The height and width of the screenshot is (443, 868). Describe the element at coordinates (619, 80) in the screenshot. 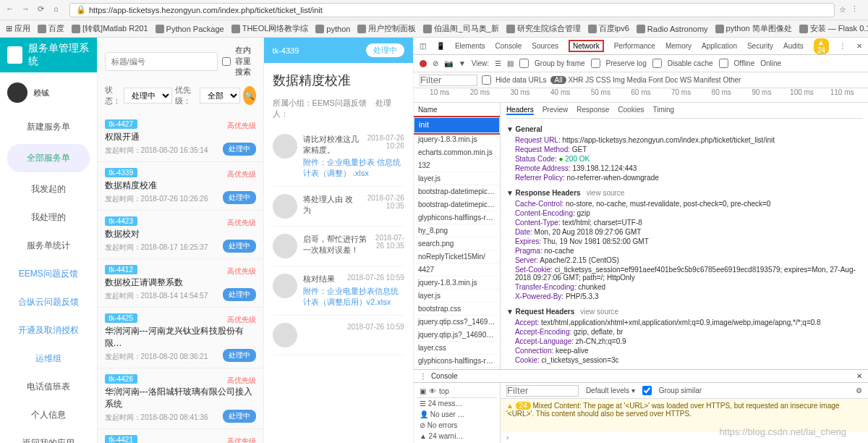

I see `filter-type: Img` at that location.